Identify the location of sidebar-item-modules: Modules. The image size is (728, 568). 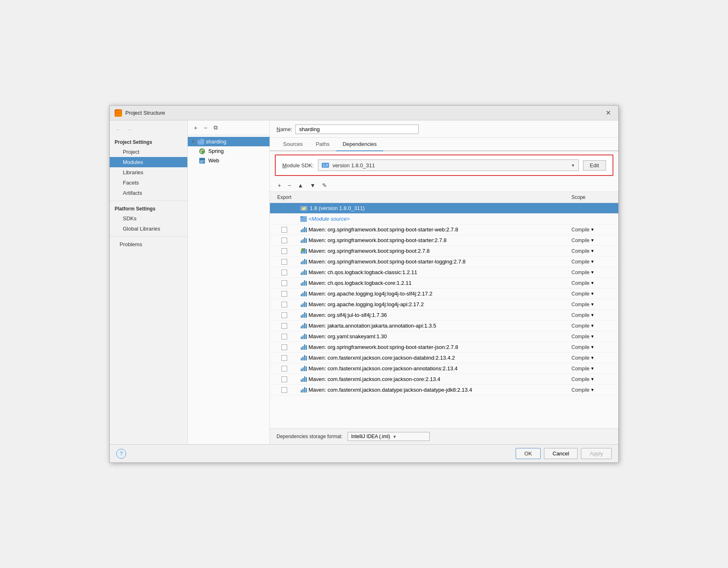
(149, 162).